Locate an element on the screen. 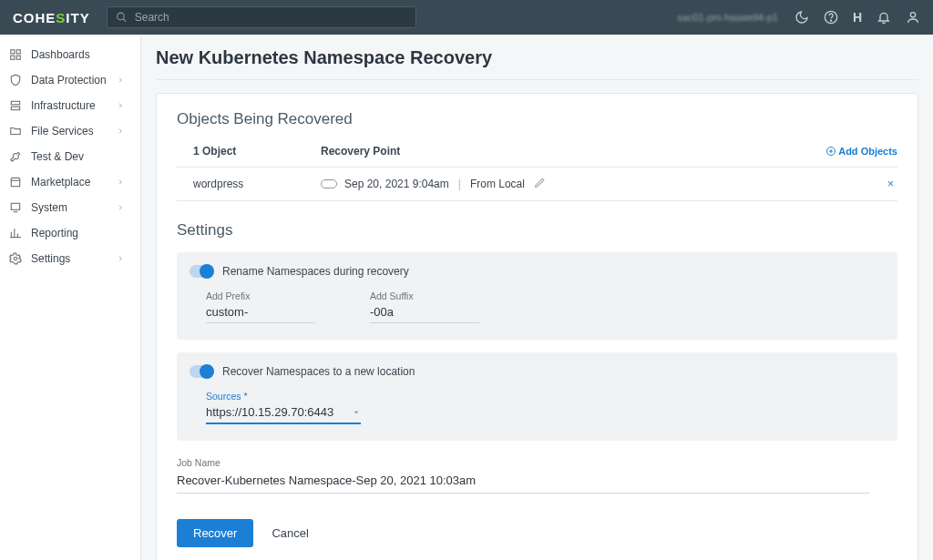 The image size is (933, 560). dark-mode-icon is located at coordinates (802, 17).